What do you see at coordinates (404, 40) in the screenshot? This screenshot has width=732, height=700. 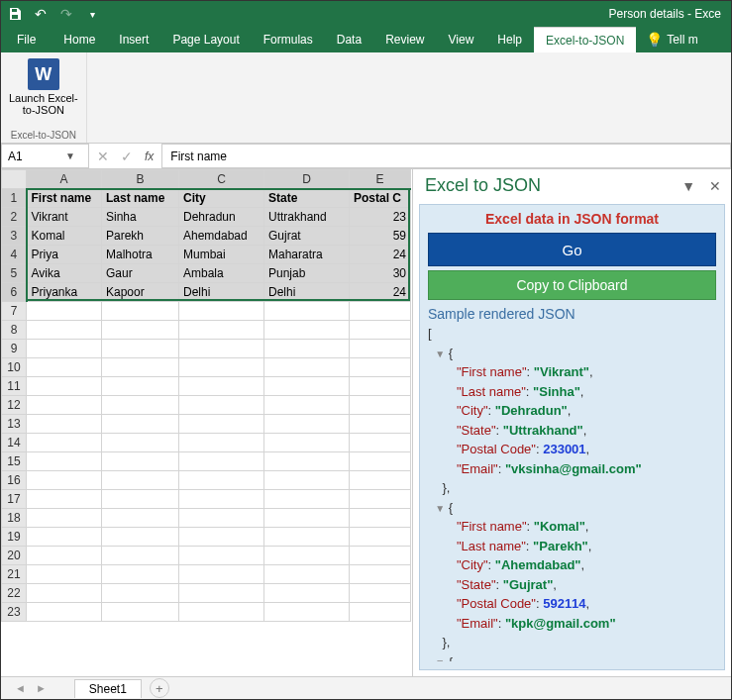 I see `tab-review: Review` at bounding box center [404, 40].